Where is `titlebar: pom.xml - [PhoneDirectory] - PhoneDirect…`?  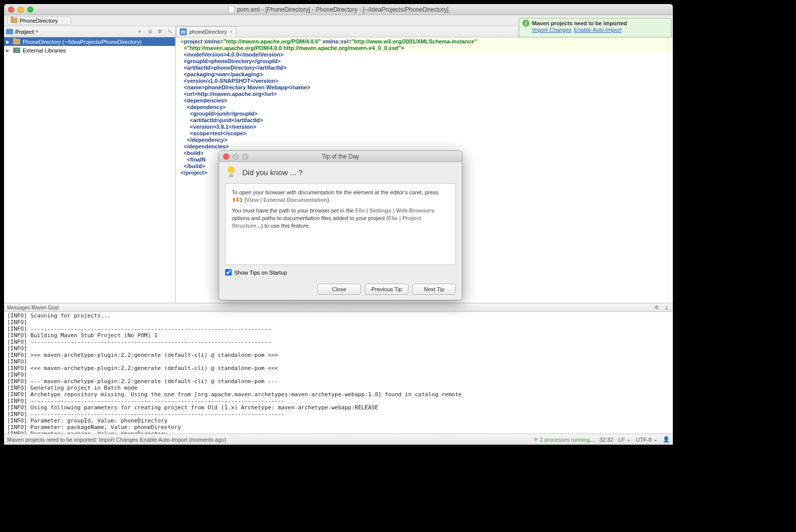
titlebar: pom.xml - [PhoneDirectory] - PhoneDirect… is located at coordinates (338, 10).